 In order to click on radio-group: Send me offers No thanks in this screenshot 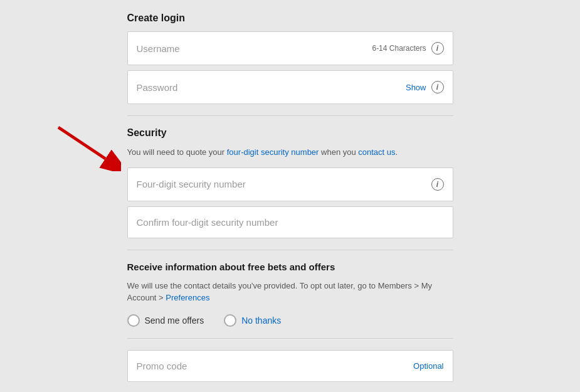, I will do `click(290, 320)`.